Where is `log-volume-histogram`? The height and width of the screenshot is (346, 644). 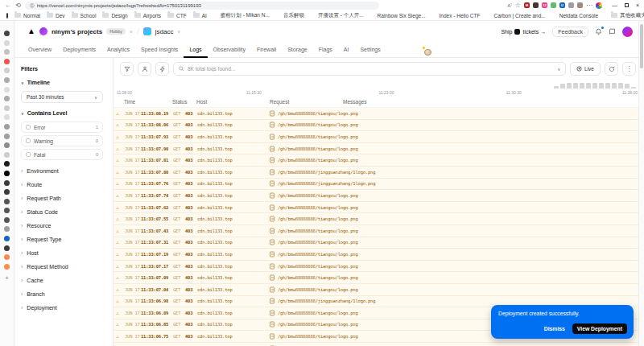 log-volume-histogram is located at coordinates (378, 84).